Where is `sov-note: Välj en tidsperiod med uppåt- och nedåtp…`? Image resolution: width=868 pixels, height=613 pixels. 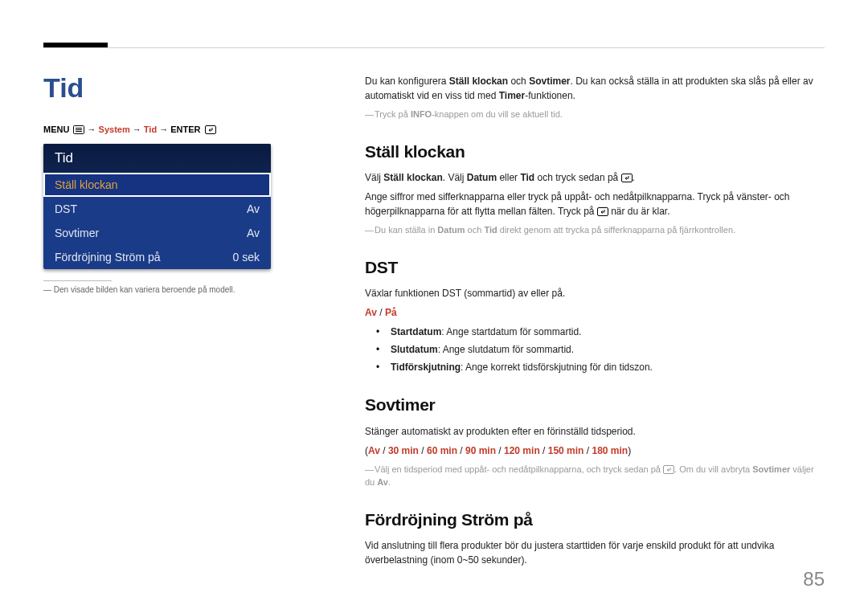
sov-note: Välj en tidsperiod med uppåt- och nedåtp… is located at coordinates (595, 476).